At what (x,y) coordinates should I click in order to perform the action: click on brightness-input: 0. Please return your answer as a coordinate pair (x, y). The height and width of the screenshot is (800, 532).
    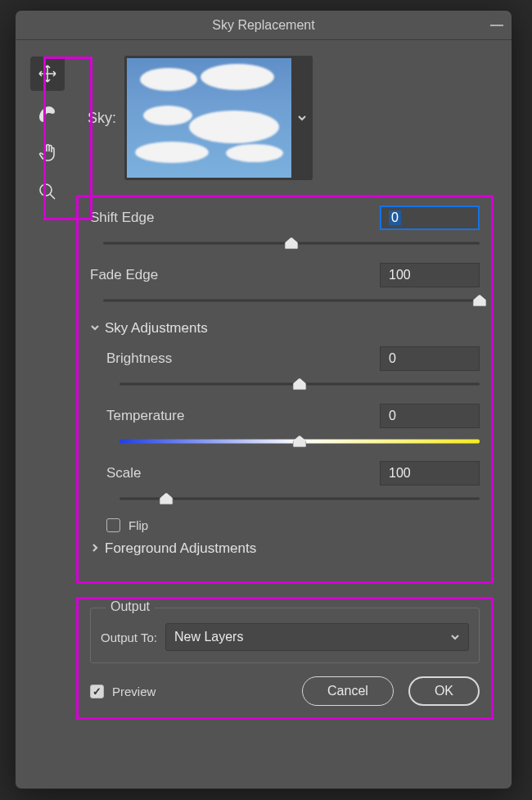
    Looking at the image, I should click on (430, 359).